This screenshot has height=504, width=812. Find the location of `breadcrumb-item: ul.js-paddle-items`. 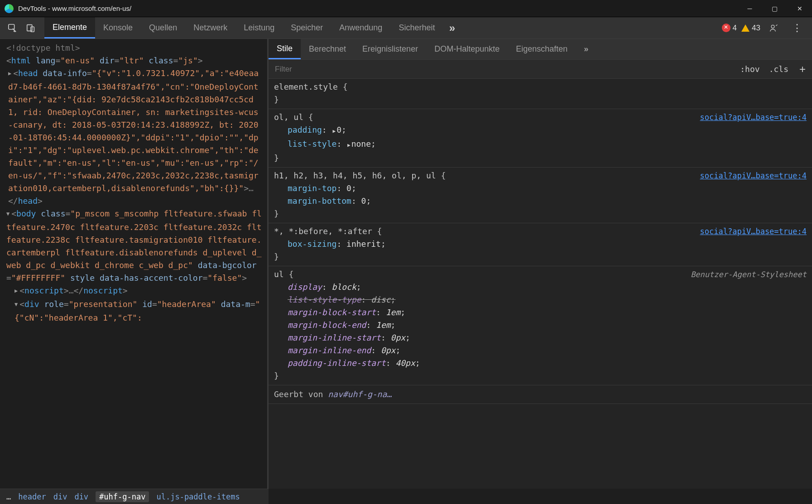

breadcrumb-item: ul.js-paddle-items is located at coordinates (198, 497).